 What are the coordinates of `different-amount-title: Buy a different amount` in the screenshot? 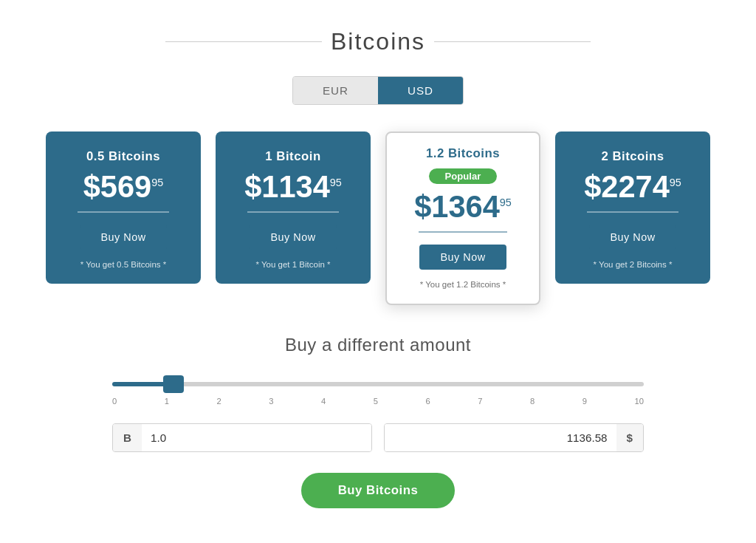 It's located at (378, 345).